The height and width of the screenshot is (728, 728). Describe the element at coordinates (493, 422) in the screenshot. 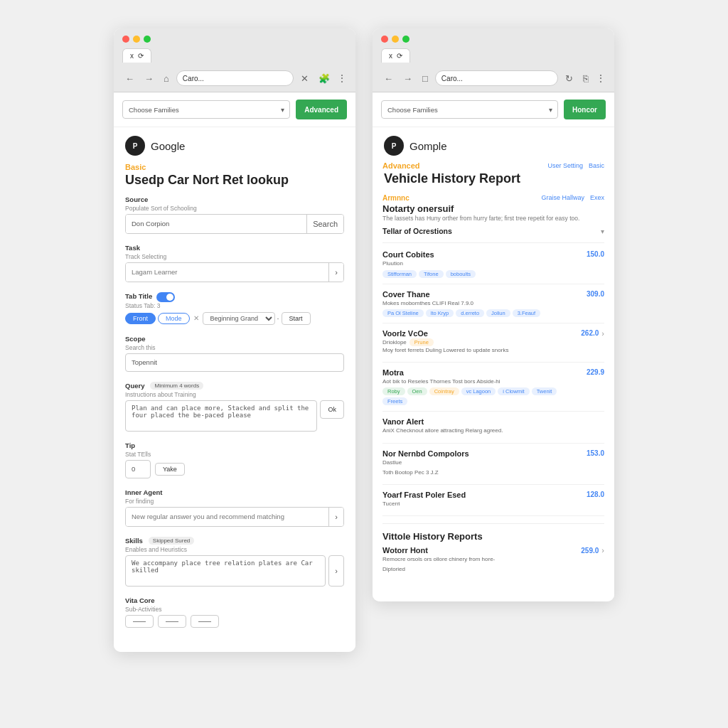

I see `report-item-4-title: Vanor Alert` at that location.